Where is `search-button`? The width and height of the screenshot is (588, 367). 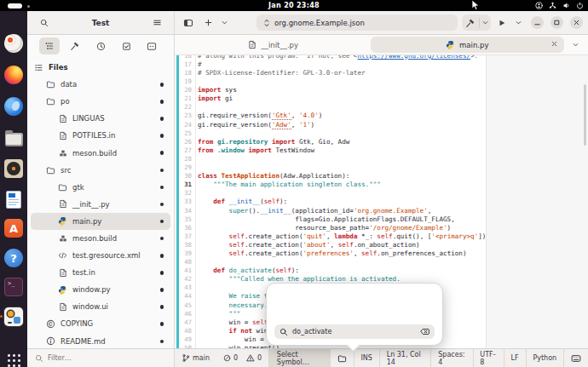 search-button is located at coordinates (44, 23).